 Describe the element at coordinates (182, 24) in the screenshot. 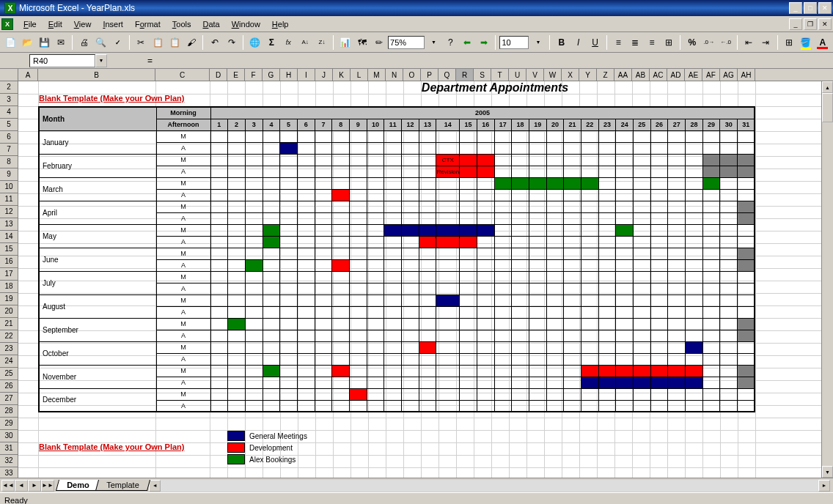

I see `menu-tools: Tools` at that location.